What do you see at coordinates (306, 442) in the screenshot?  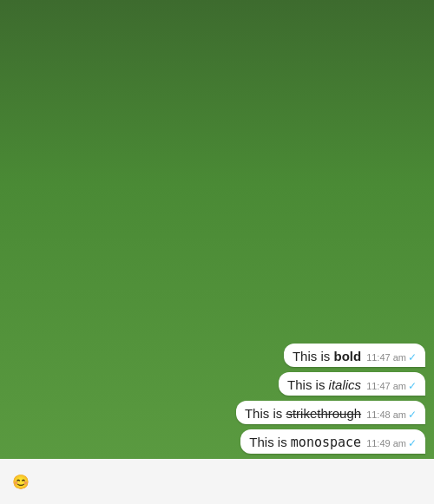 I see `message-text-mono: This is monospace` at bounding box center [306, 442].